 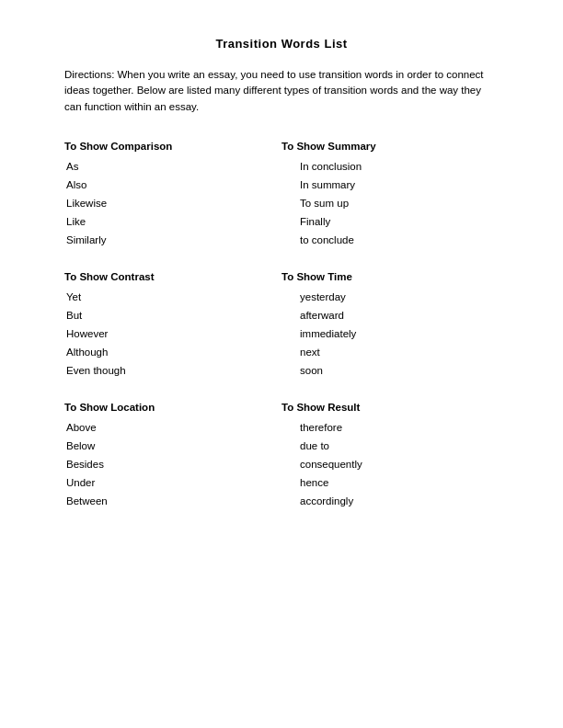 I want to click on list-item: consequently, so click(x=390, y=464).